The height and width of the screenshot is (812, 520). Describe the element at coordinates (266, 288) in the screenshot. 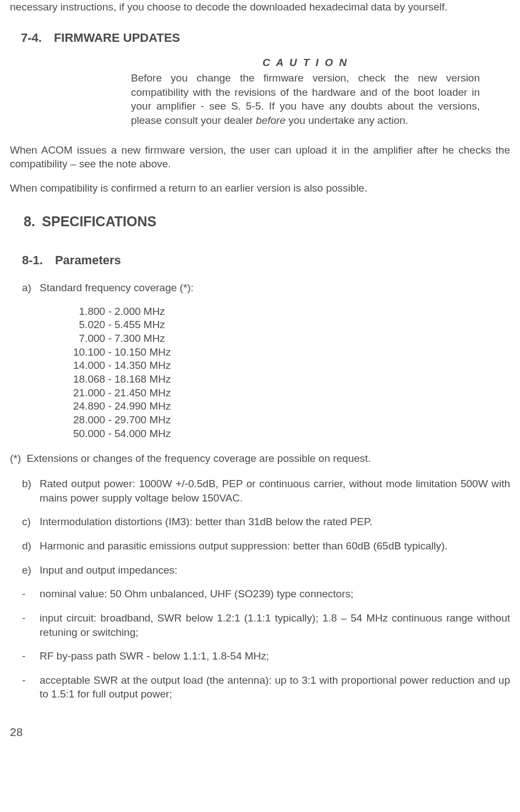

I see `item-a: a) Standard frequency coverage (*):` at that location.